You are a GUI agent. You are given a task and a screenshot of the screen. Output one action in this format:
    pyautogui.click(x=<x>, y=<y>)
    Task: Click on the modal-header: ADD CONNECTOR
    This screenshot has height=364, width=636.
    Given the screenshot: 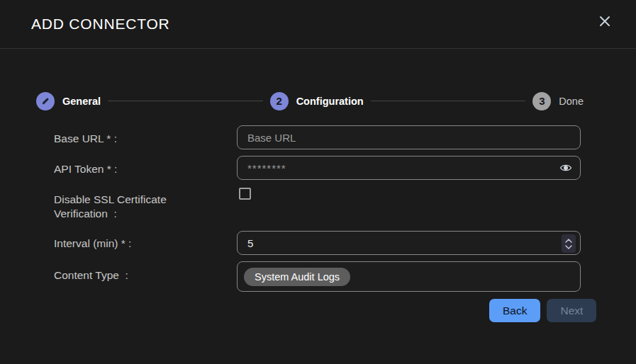 What is the action you would take?
    pyautogui.click(x=318, y=24)
    